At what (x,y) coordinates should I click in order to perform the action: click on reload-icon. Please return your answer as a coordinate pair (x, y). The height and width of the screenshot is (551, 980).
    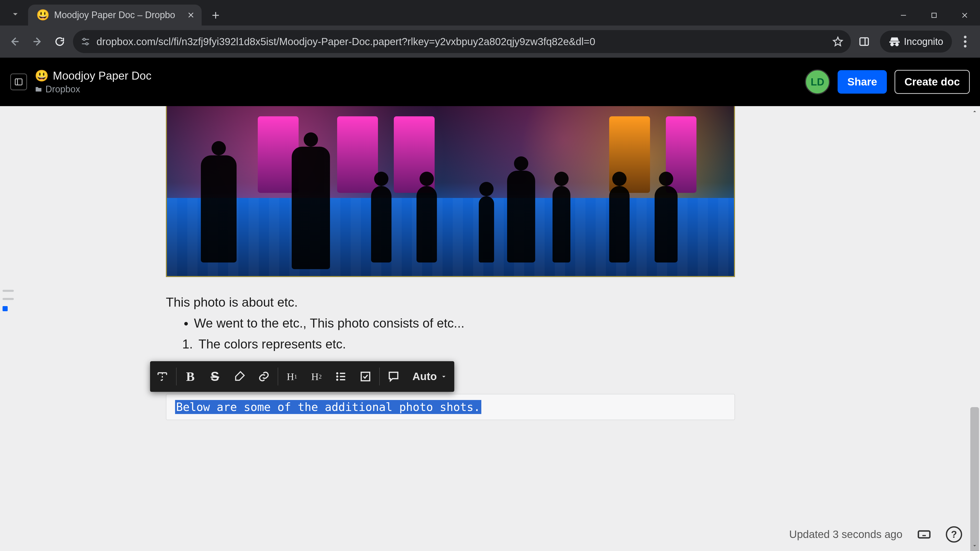
    Looking at the image, I should click on (60, 42).